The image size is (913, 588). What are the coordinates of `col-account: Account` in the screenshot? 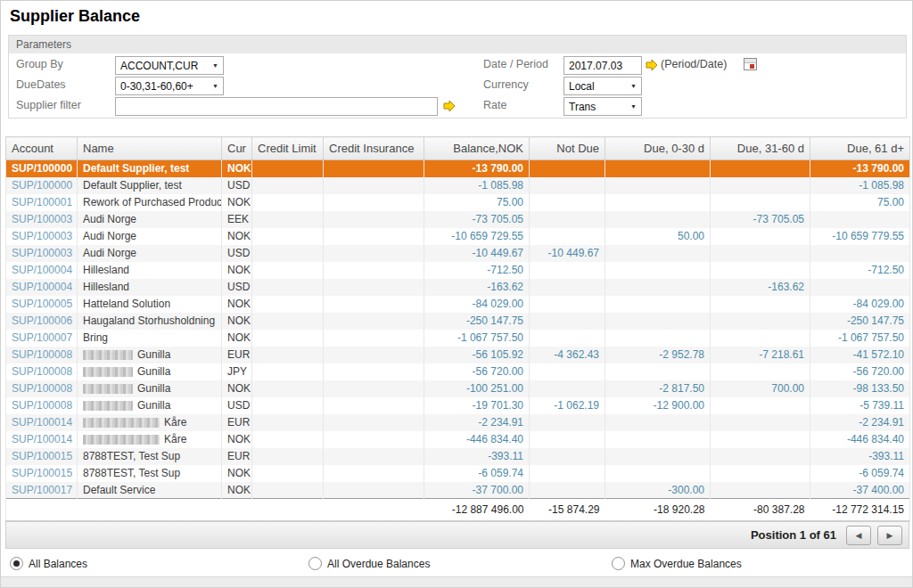 It's located at (42, 149).